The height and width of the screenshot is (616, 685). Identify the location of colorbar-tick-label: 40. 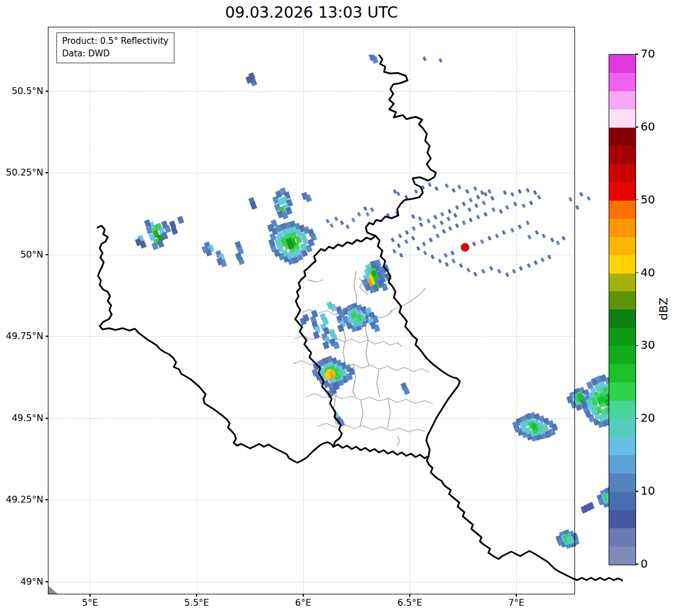
(647, 272).